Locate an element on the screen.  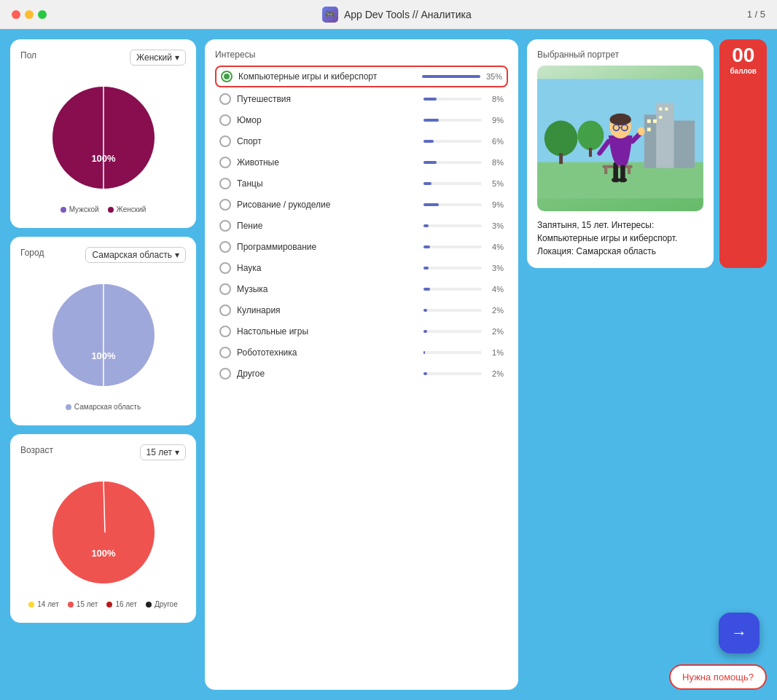
maximize-dot is located at coordinates (42, 15).